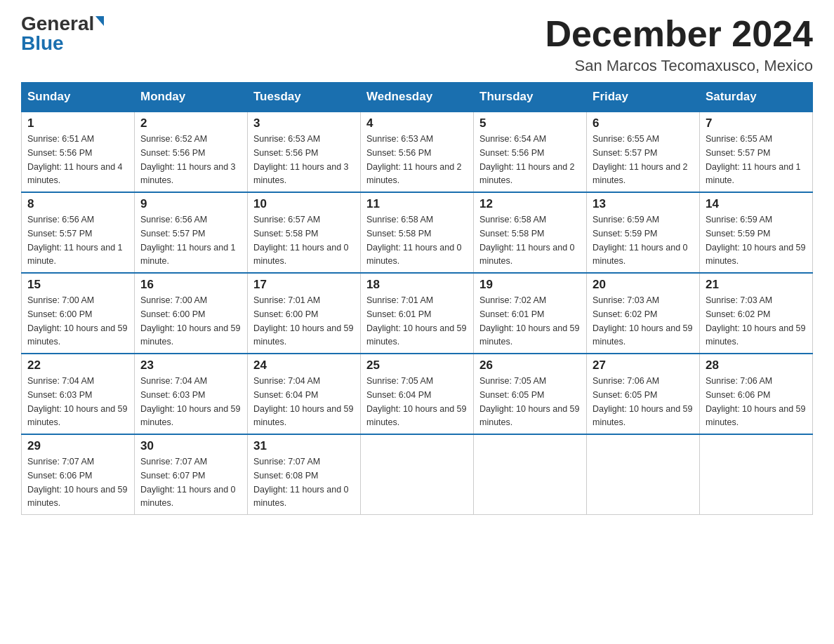 The height and width of the screenshot is (644, 834). What do you see at coordinates (191, 98) in the screenshot?
I see `day-of-week-header: Monday` at bounding box center [191, 98].